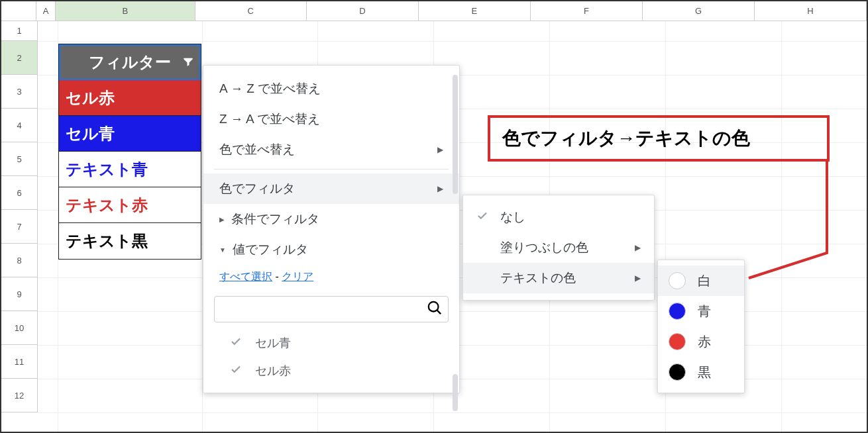  What do you see at coordinates (701, 372) in the screenshot?
I see `color-option: 黒` at bounding box center [701, 372].